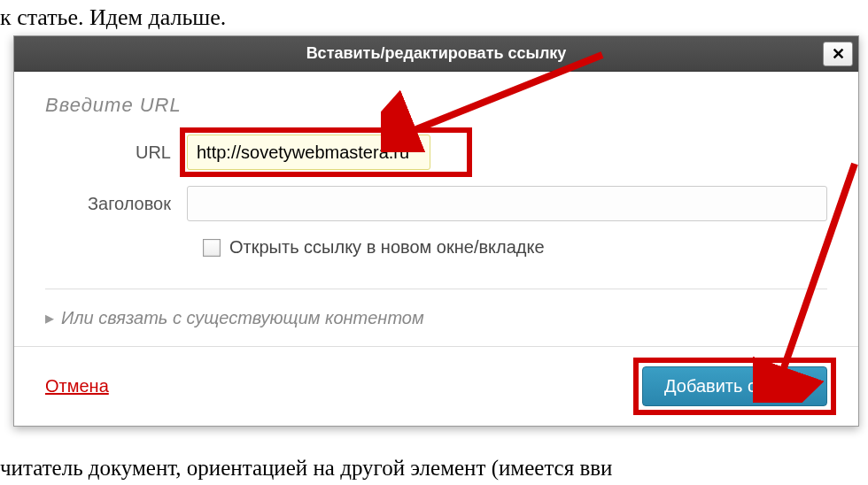 The width and height of the screenshot is (868, 485). What do you see at coordinates (437, 53) in the screenshot?
I see `dialog-title: Вставить/редактировать ссылку` at bounding box center [437, 53].